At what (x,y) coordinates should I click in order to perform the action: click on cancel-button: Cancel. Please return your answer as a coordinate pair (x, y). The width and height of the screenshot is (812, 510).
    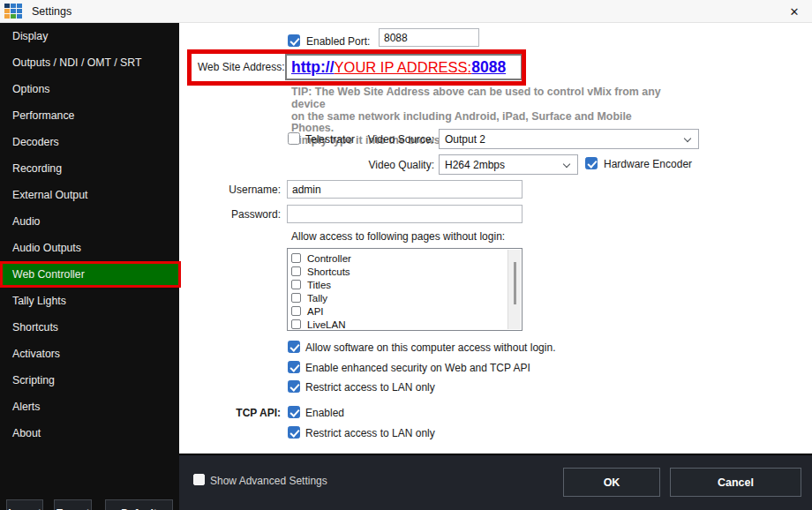
    Looking at the image, I should click on (736, 482).